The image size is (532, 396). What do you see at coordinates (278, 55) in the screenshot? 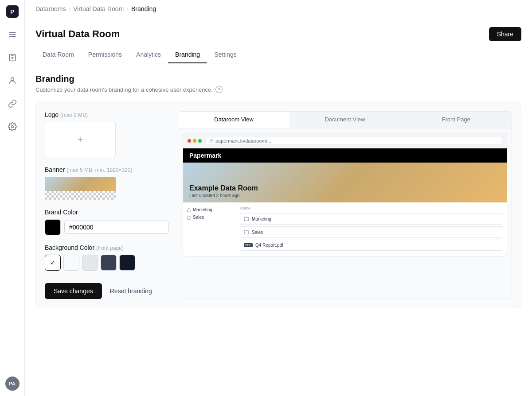
I see `tab-bar: Data Room Permissions Analytics Branding…` at bounding box center [278, 55].